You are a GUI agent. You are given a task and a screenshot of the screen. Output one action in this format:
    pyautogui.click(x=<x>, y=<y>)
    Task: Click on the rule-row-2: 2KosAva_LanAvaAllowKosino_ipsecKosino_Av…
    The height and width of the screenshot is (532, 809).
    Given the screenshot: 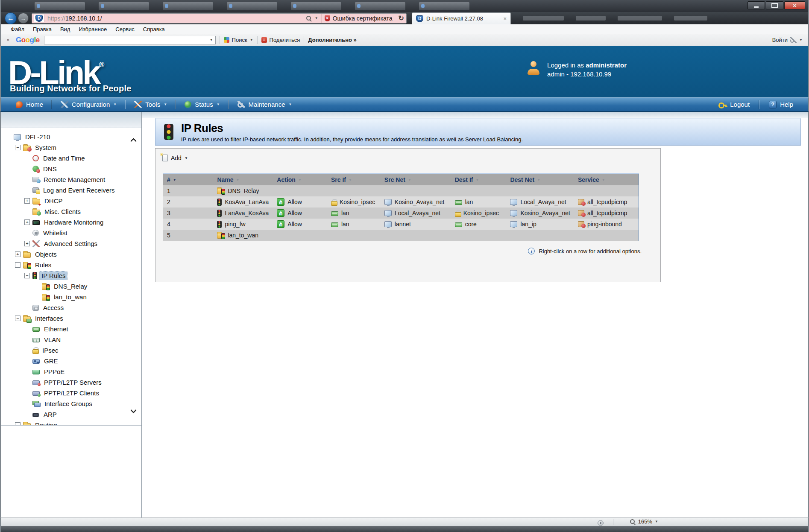 What is the action you would take?
    pyautogui.click(x=401, y=202)
    